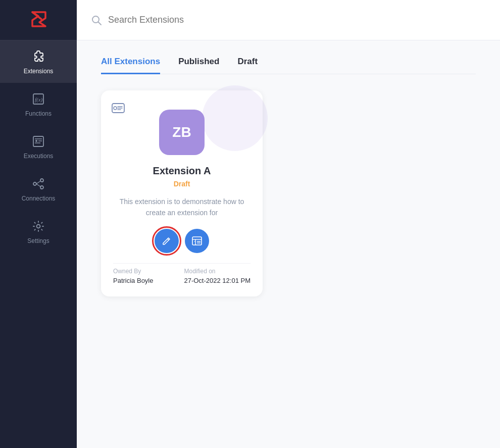  I want to click on sidebar-item-extensions-label: Extensions, so click(38, 71).